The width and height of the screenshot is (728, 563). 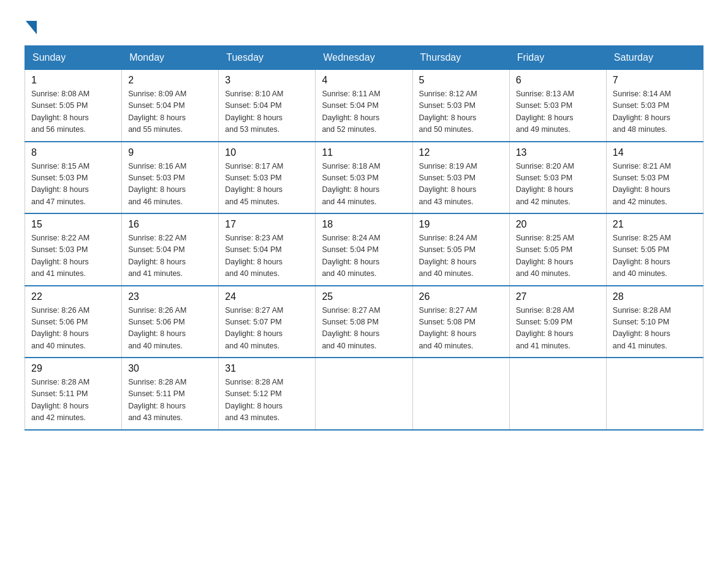 I want to click on day-number: 18, so click(x=364, y=224).